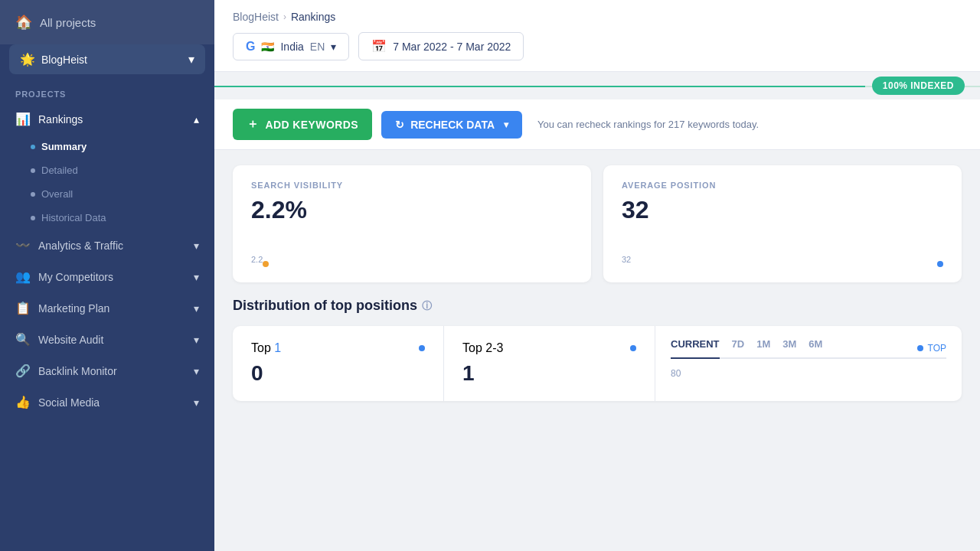 The width and height of the screenshot is (980, 551). What do you see at coordinates (107, 245) in the screenshot?
I see `sidebar-item-analytics: 〰️ Analytics & Traffic ▾` at bounding box center [107, 245].